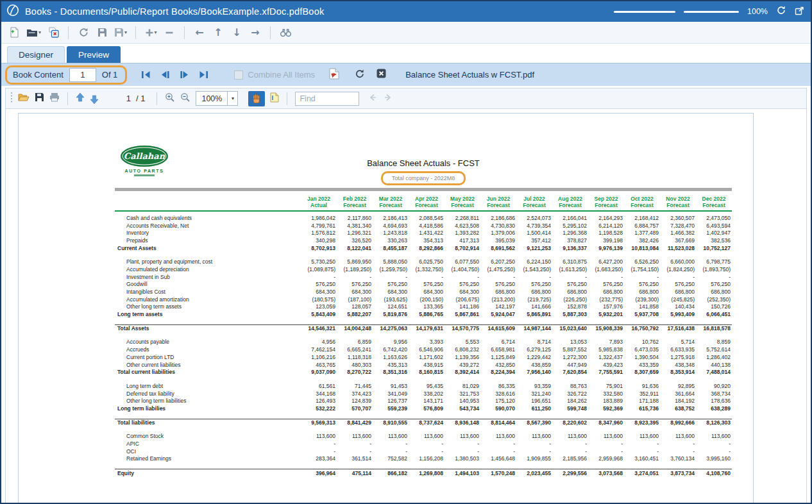  I want to click on find-binoculars-icon, so click(285, 33).